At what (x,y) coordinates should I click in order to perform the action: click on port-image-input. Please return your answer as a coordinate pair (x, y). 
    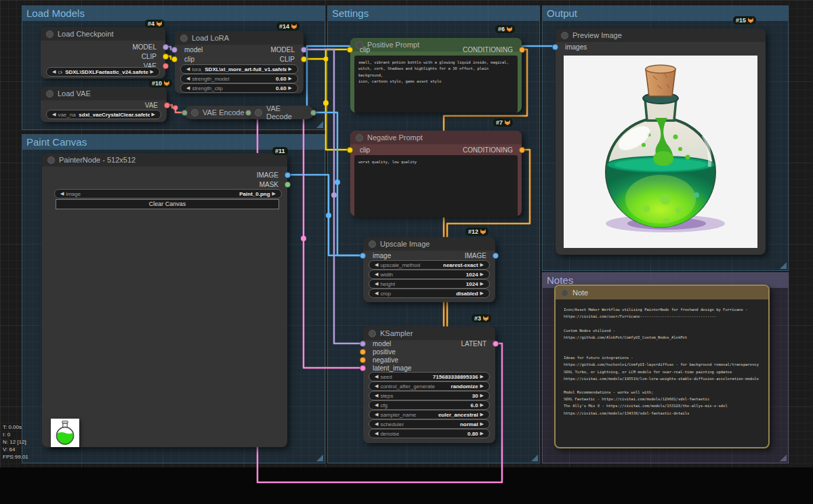
    Looking at the image, I should click on (363, 256).